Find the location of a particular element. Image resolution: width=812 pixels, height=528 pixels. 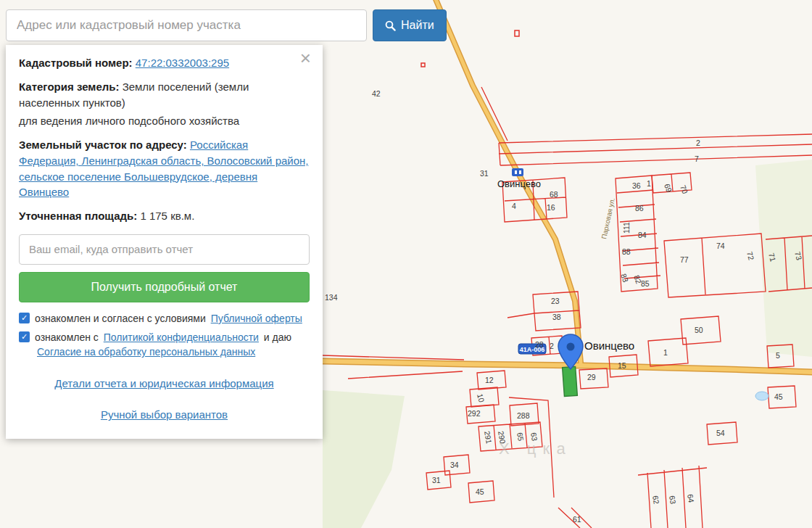

parcel-number-label: 7 is located at coordinates (697, 159).